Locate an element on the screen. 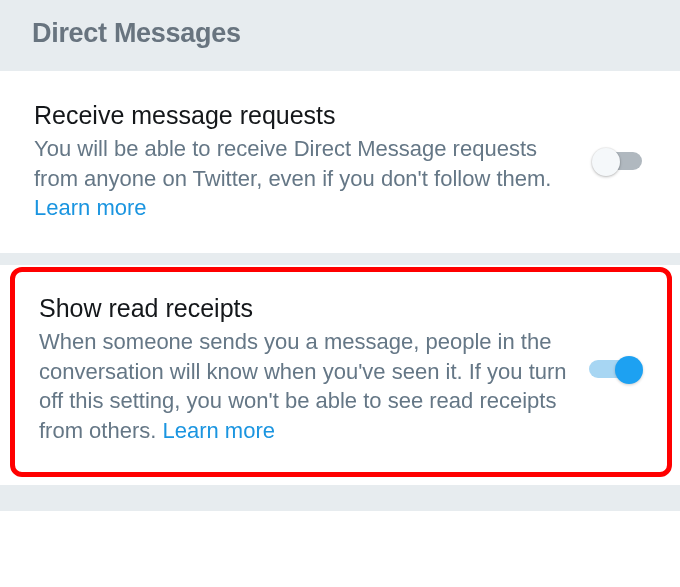 This screenshot has height=587, width=680. section-divider is located at coordinates (340, 259).